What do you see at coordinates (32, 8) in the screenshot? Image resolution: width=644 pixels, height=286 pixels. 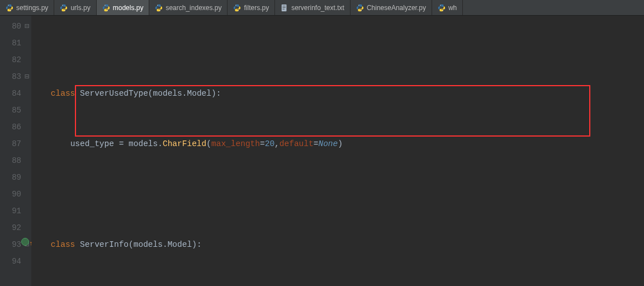 I see `tab-label: settings.py` at bounding box center [32, 8].